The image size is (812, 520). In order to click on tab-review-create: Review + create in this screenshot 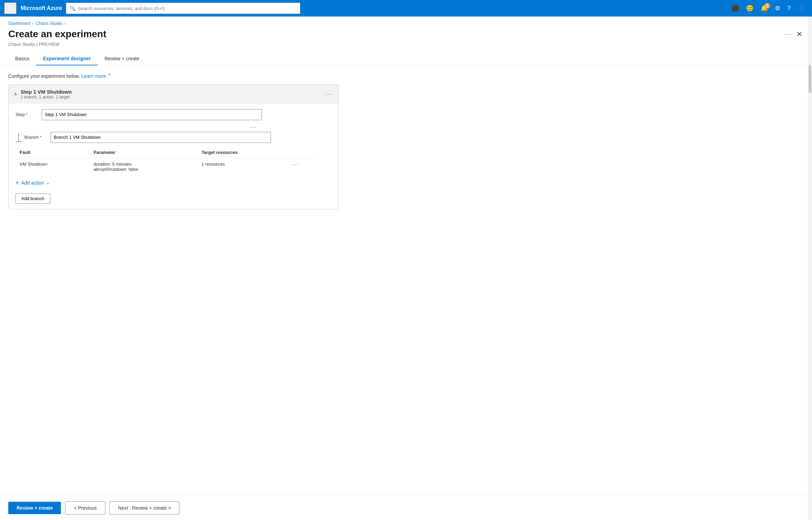, I will do `click(122, 59)`.